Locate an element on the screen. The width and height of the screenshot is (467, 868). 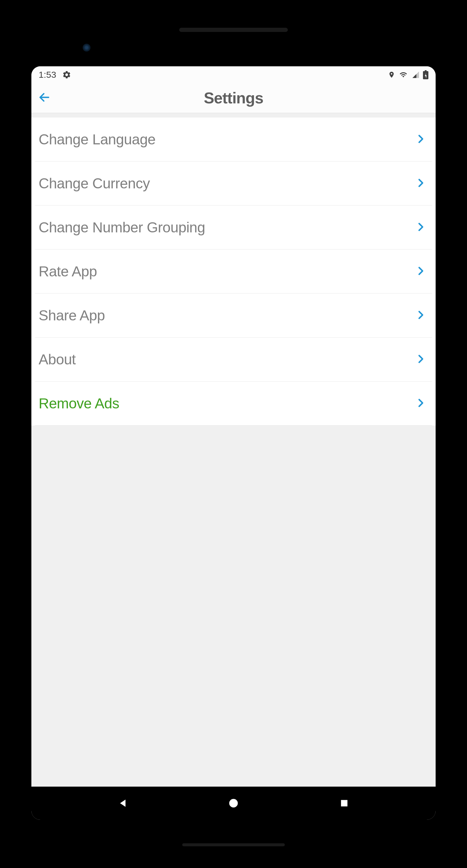
bottom-speaker is located at coordinates (233, 845).